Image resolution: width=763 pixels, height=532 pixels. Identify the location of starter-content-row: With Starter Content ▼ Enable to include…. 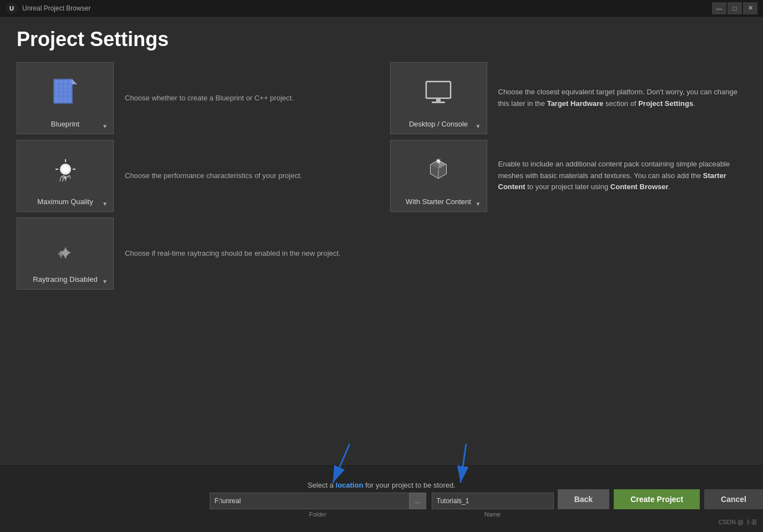
(568, 176).